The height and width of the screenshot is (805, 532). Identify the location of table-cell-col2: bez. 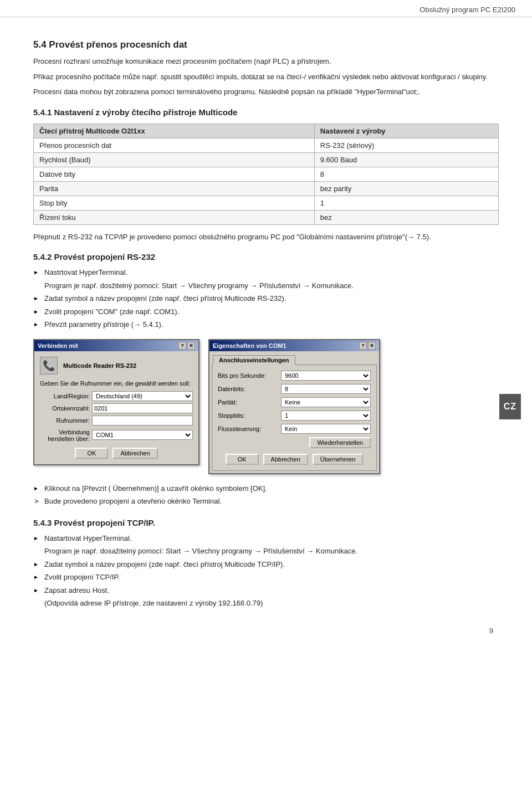
(406, 217).